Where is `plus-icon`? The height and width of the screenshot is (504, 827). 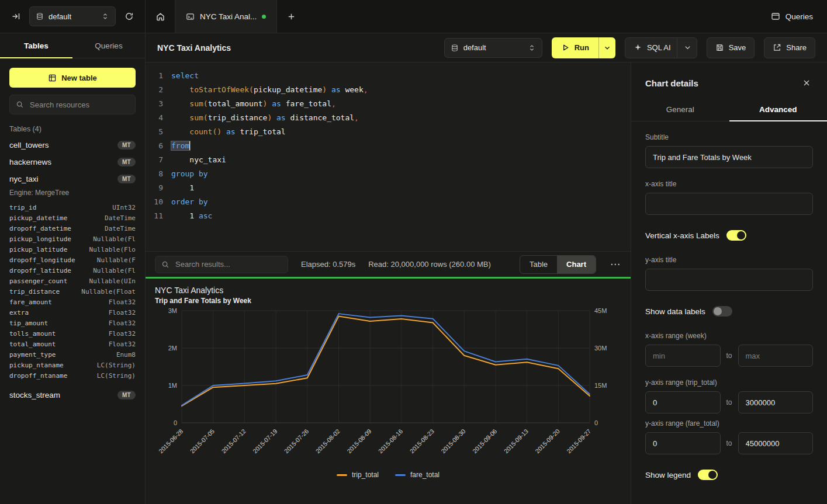
plus-icon is located at coordinates (291, 16).